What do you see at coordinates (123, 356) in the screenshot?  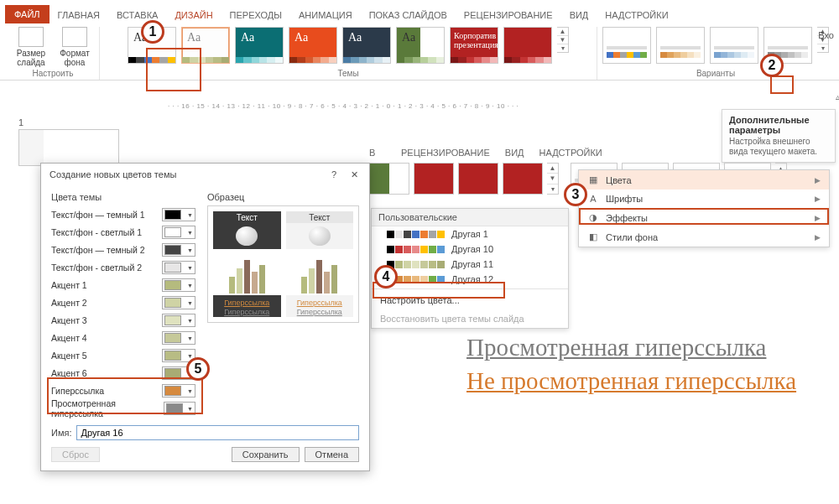 I see `color-row: Акцент 5▼` at bounding box center [123, 356].